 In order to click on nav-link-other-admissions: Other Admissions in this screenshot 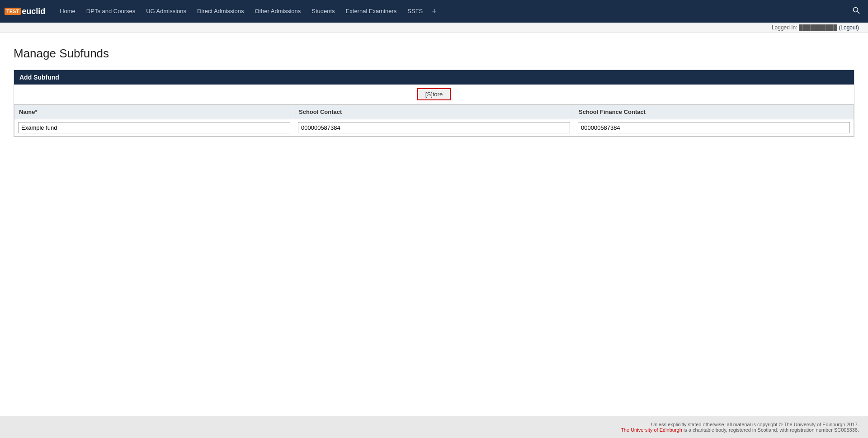, I will do `click(278, 11)`.